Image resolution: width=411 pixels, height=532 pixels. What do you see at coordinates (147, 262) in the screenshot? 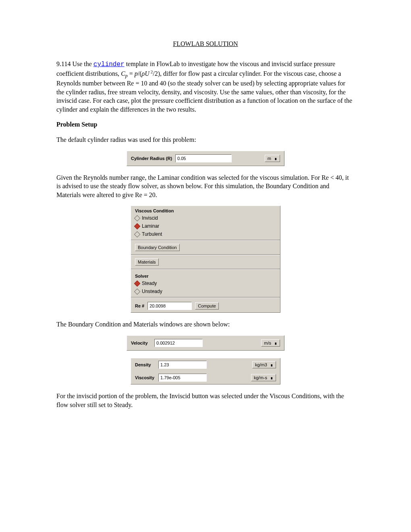
I see `materials-button: Materials` at bounding box center [147, 262].